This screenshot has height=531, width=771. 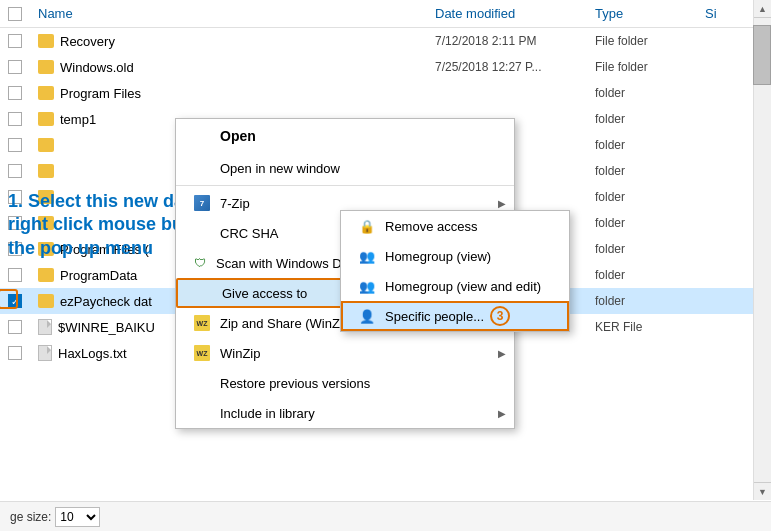 I want to click on file-type: KER File, so click(x=650, y=327).